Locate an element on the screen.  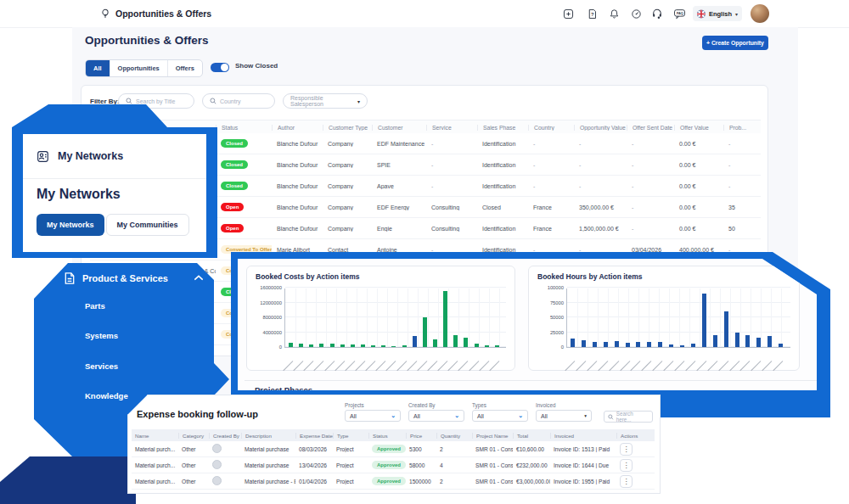
column-header: Expense Date is located at coordinates (314, 436).